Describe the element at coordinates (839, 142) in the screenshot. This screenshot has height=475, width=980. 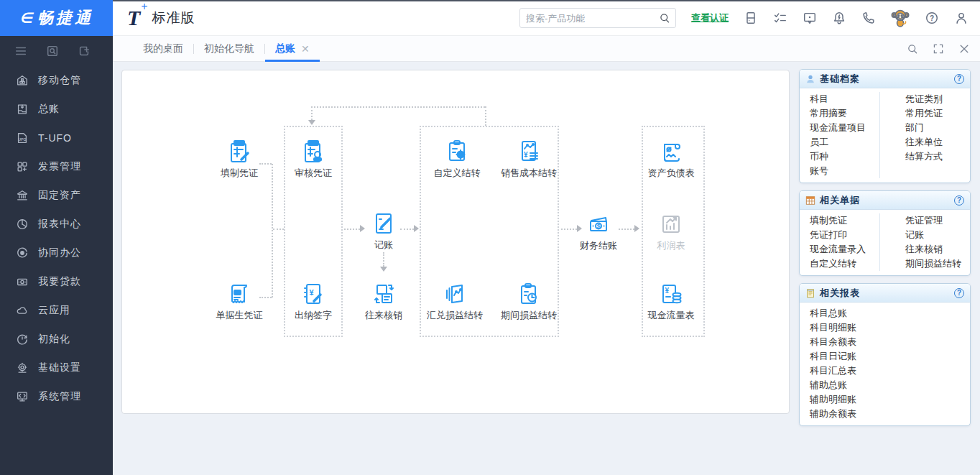
I see `panel-link: 员工` at that location.